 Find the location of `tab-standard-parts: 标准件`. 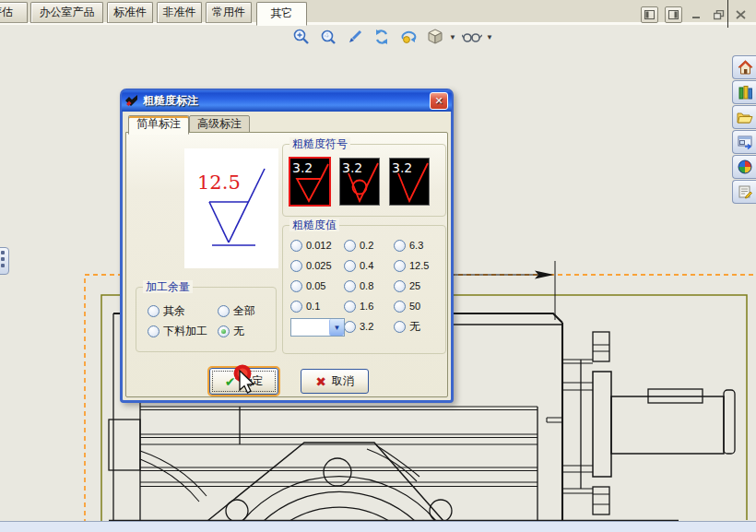

tab-standard-parts: 标准件 is located at coordinates (130, 13).